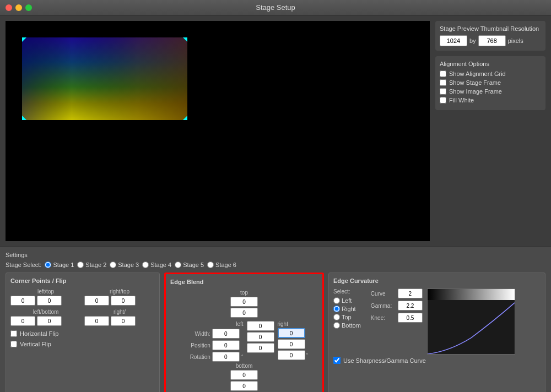  I want to click on left-top-x-input, so click(23, 301).